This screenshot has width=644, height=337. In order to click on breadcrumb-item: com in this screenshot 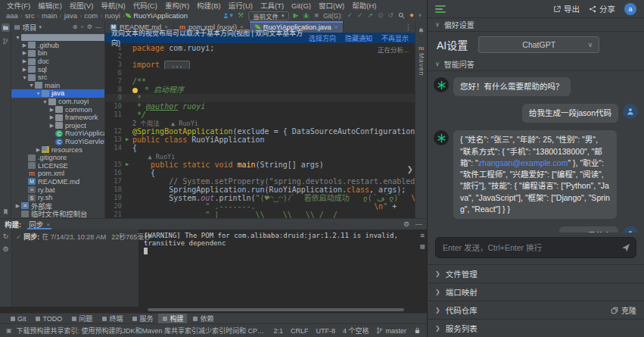, I will do `click(91, 15)`.